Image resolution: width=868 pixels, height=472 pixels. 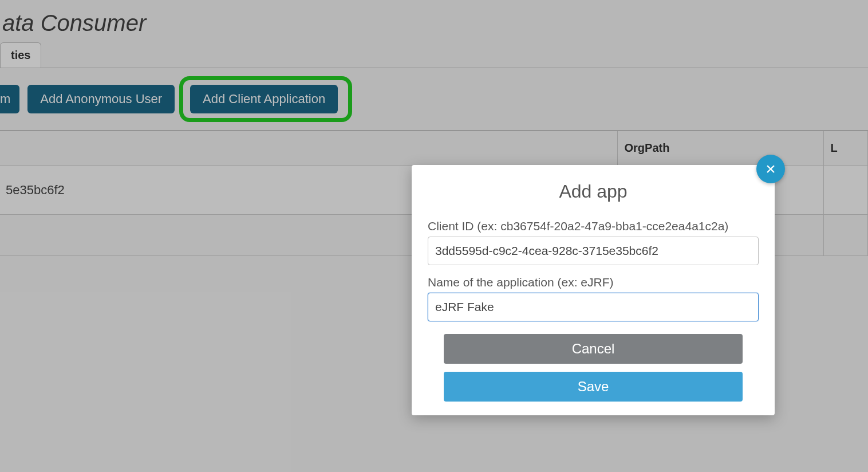 I want to click on app-name-label: Name of the application (ex: eJRF), so click(x=593, y=282).